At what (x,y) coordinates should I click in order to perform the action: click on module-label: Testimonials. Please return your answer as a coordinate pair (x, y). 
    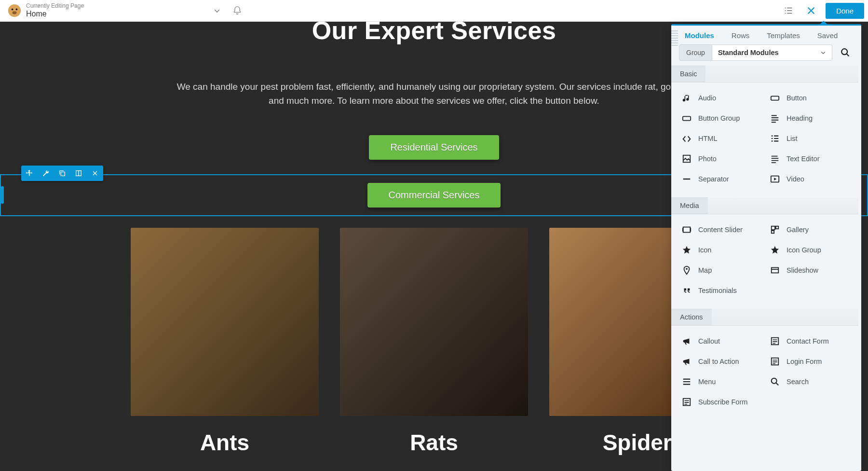
    Looking at the image, I should click on (718, 291).